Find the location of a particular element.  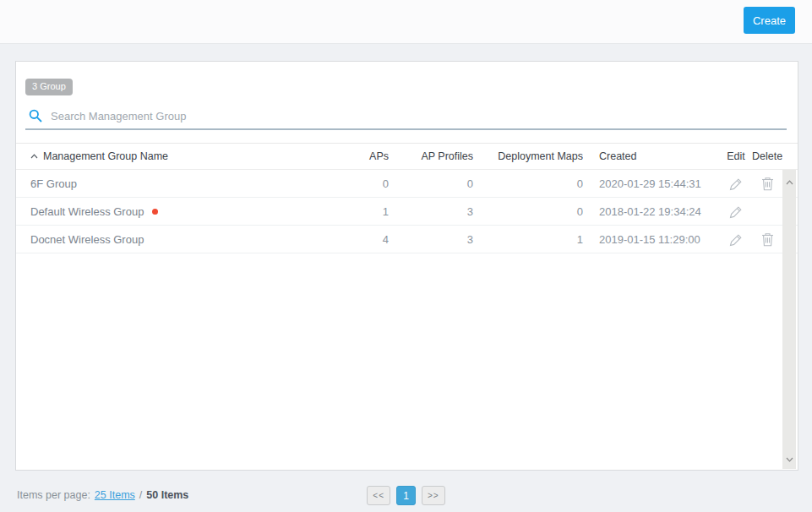

created-timestamp: 2018-01-22 19:34:24 is located at coordinates (651, 211).